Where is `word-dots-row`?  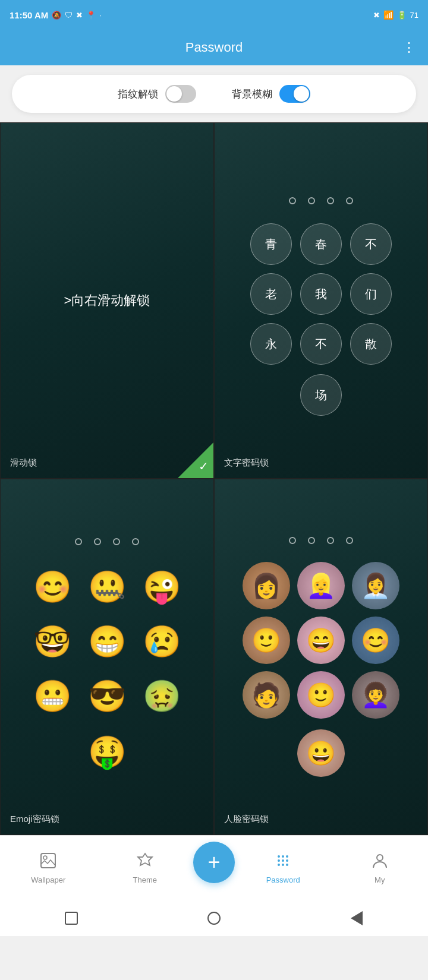
word-dots-row is located at coordinates (321, 201).